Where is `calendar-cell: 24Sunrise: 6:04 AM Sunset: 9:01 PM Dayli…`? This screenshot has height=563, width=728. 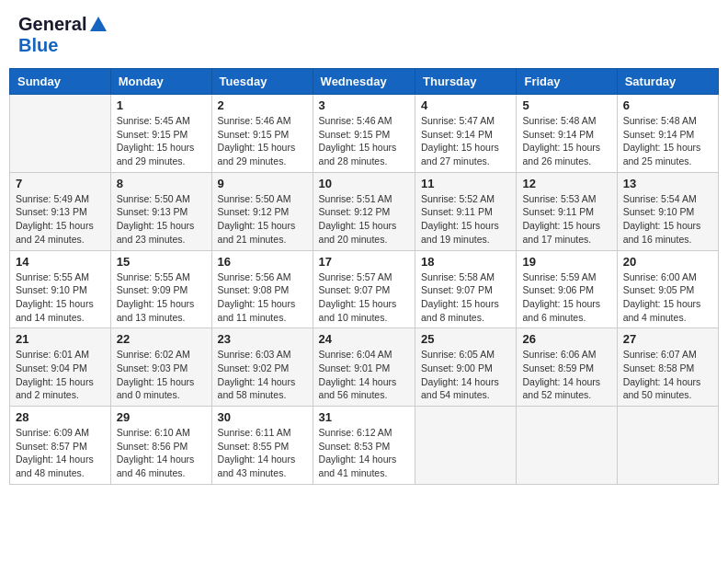
calendar-cell: 24Sunrise: 6:04 AM Sunset: 9:01 PM Dayli… is located at coordinates (364, 368).